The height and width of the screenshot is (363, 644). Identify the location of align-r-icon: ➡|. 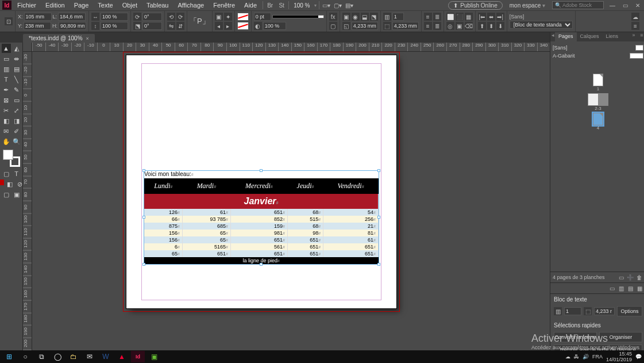
(500, 17).